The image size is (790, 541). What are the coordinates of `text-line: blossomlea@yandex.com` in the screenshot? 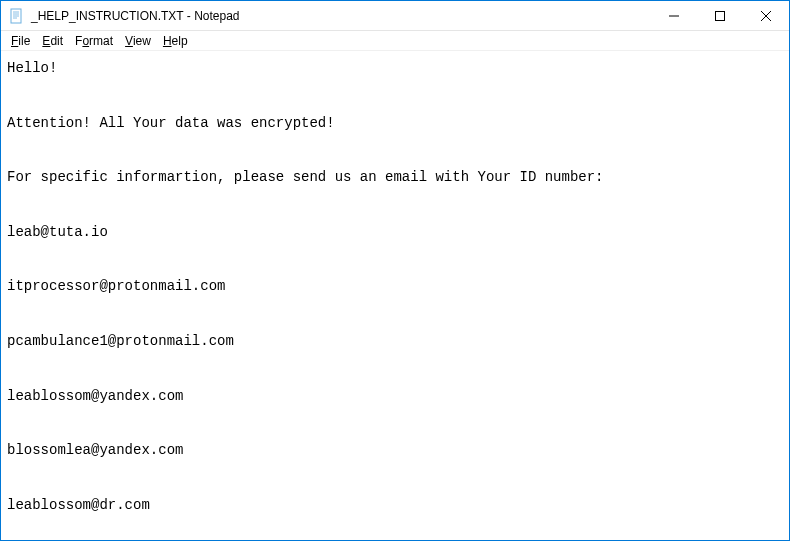 It's located at (95, 450).